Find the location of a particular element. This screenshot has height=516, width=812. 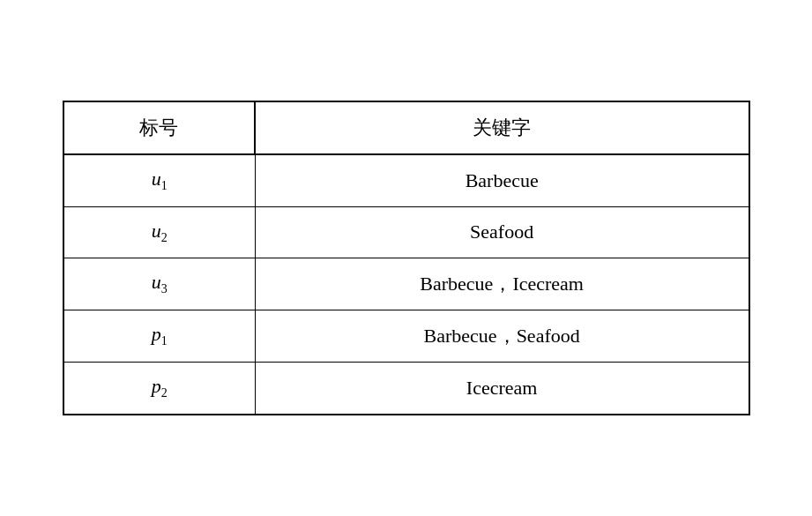

symbol-text: p2 is located at coordinates (160, 386).